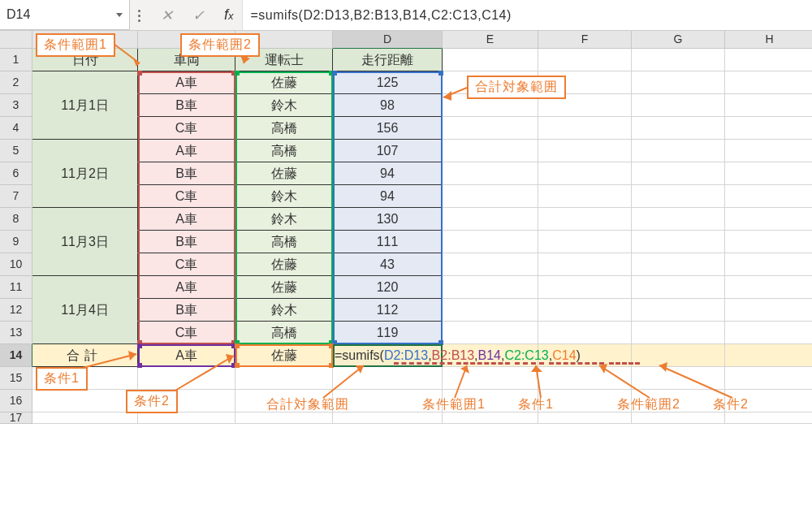 The image size is (812, 514). I want to click on row-header: 9, so click(16, 242).